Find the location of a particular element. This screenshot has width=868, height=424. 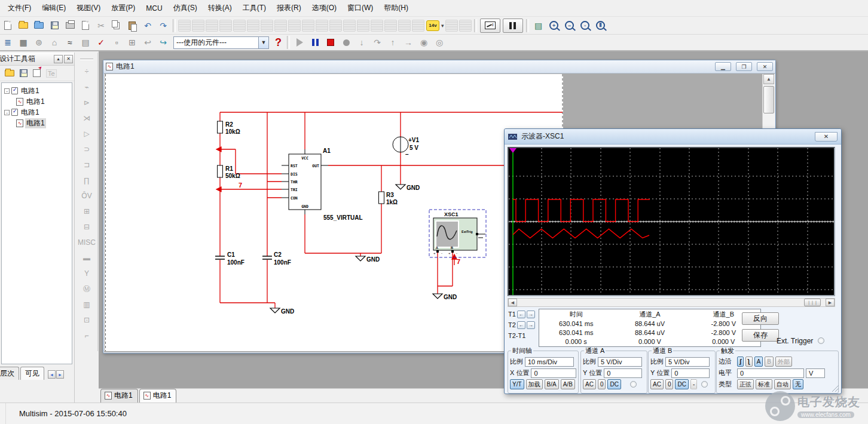

print-button is located at coordinates (70, 26).